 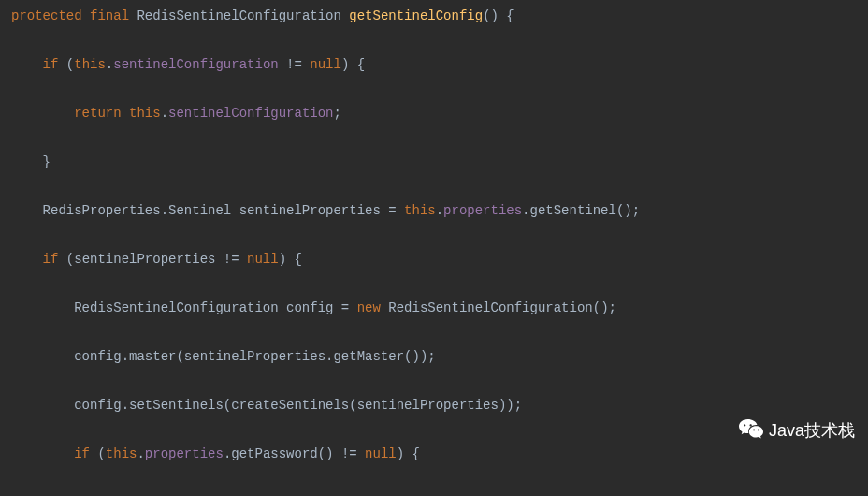 I want to click on method-name: getSentinelConfig, so click(x=415, y=16).